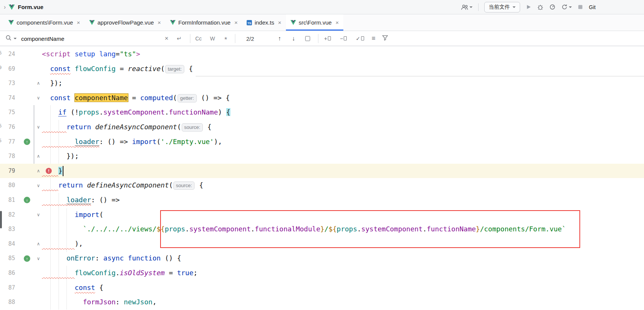  What do you see at coordinates (529, 7) in the screenshot?
I see `run-icon` at bounding box center [529, 7].